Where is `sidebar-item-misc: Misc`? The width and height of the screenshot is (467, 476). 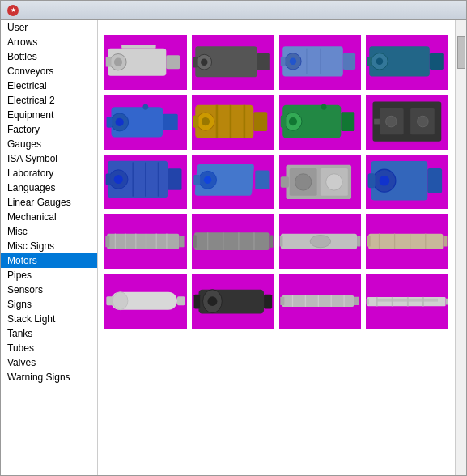 sidebar-item-misc: Misc is located at coordinates (49, 232).